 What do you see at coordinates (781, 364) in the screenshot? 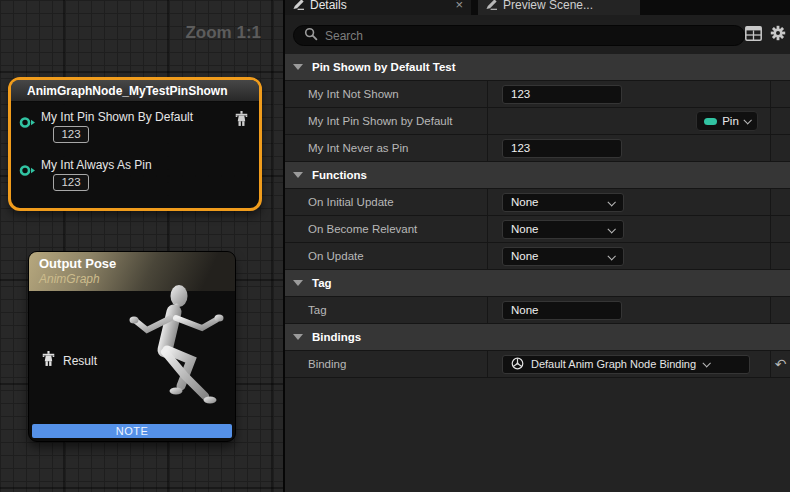
I see `reset-to-default-button: ↶` at bounding box center [781, 364].